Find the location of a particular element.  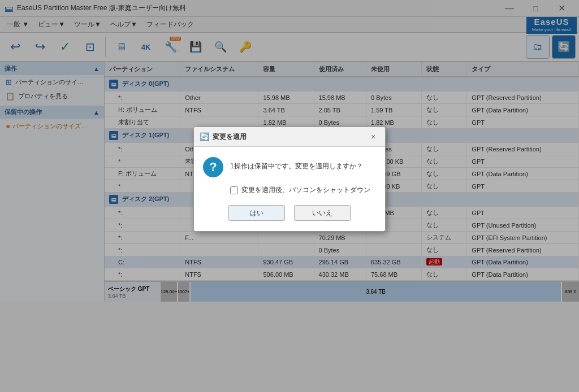

dialog-body: ? 1操作は保留中です。変更を適用しますか？ 変更を適用後、パソコンをシャットダ… is located at coordinates (290, 189).